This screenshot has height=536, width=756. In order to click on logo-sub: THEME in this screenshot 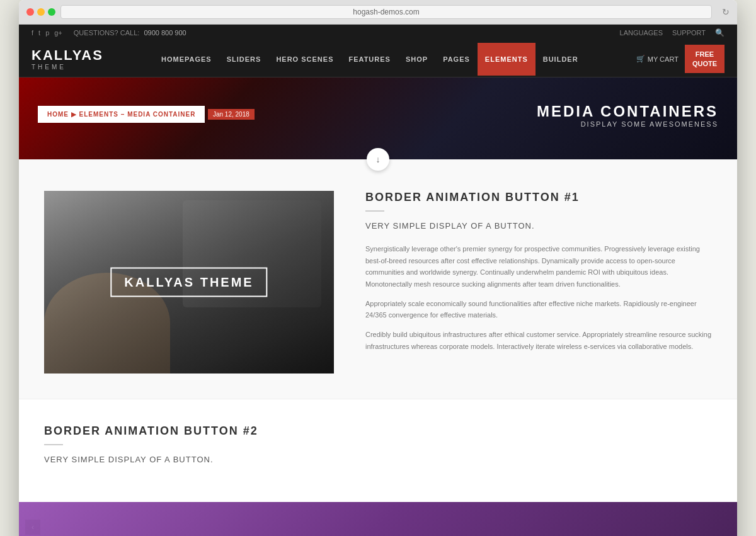, I will do `click(67, 67)`.